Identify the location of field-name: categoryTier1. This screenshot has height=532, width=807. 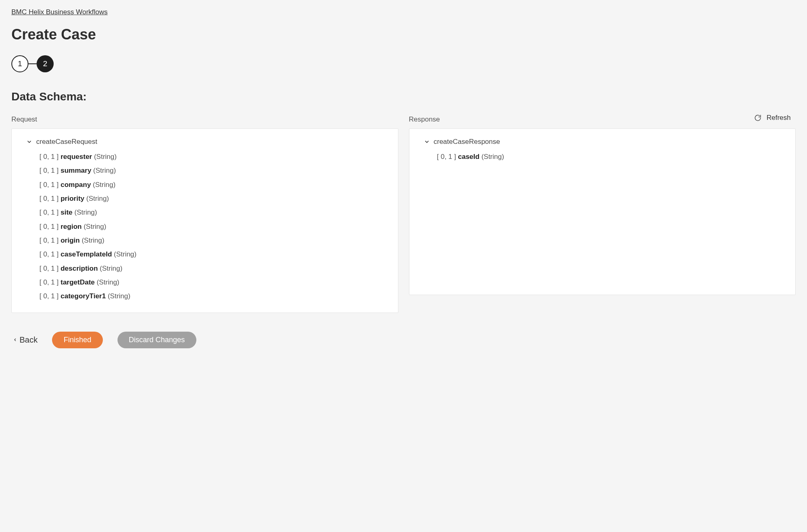
(83, 296).